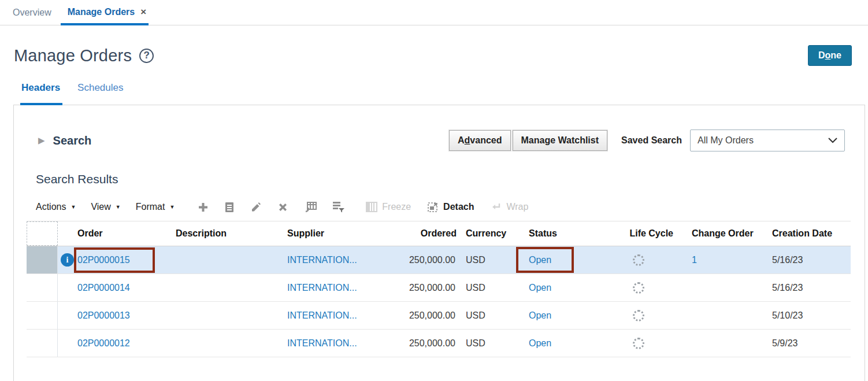 This screenshot has height=381, width=868. What do you see at coordinates (639, 234) in the screenshot?
I see `col-life-cycle: Life Cycle` at bounding box center [639, 234].